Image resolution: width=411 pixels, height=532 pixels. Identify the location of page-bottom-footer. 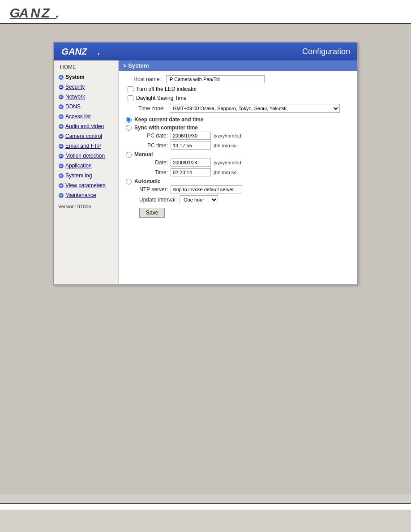
(206, 506).